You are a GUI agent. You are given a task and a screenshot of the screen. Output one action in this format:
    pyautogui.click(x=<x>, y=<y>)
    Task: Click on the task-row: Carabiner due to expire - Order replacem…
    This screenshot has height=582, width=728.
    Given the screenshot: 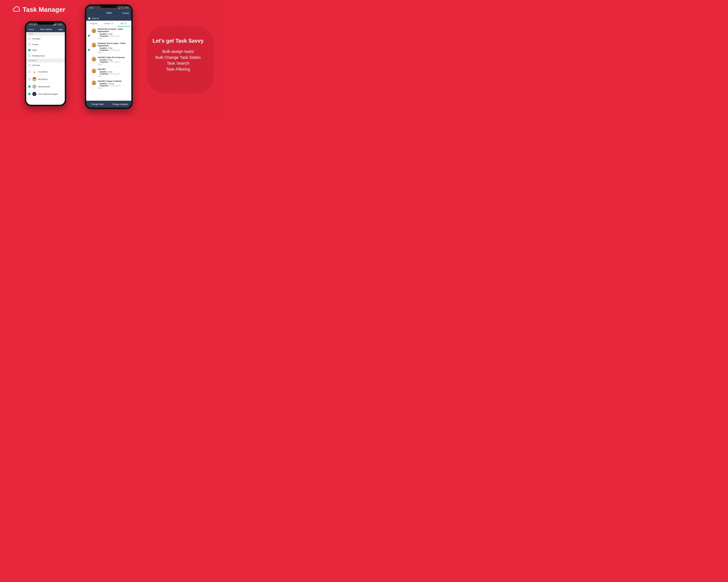 What is the action you would take?
    pyautogui.click(x=109, y=48)
    